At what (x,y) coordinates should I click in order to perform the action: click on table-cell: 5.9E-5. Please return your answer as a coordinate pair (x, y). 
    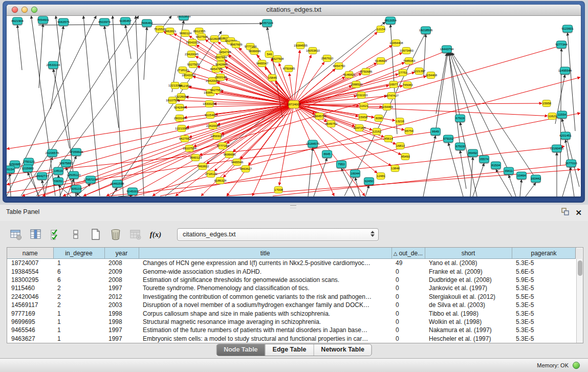
    Looking at the image, I should click on (543, 280).